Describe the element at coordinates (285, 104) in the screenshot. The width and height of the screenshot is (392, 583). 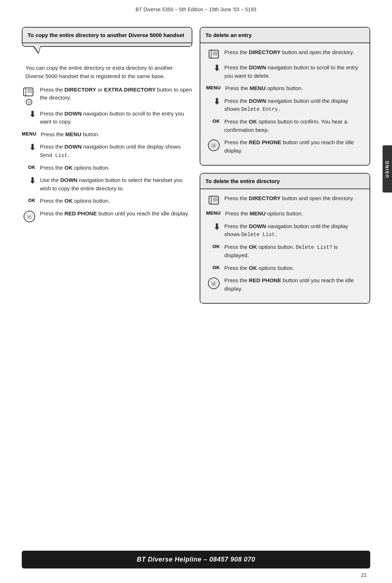
I see `delete-entry-body: Press the DIRECTORY button and open the …` at that location.